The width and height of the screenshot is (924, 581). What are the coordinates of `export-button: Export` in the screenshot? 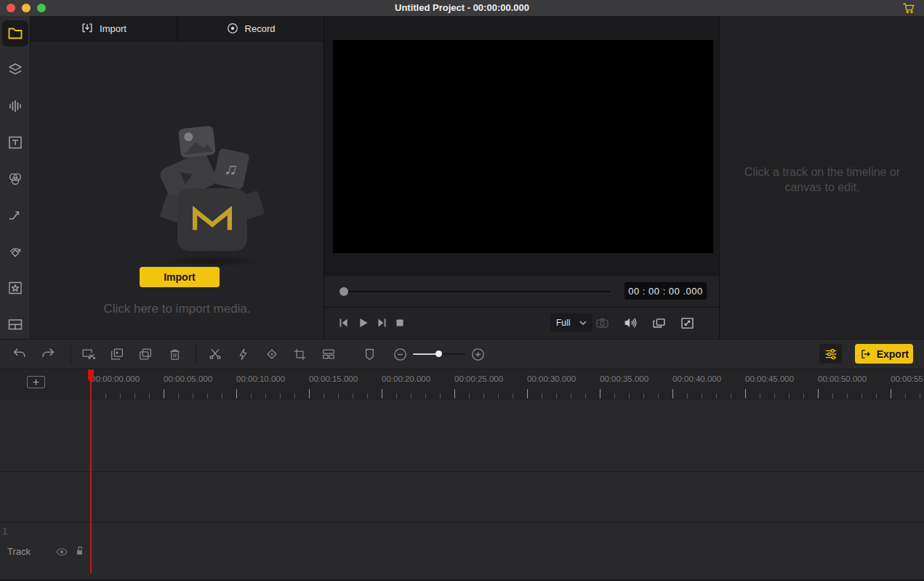 It's located at (884, 353).